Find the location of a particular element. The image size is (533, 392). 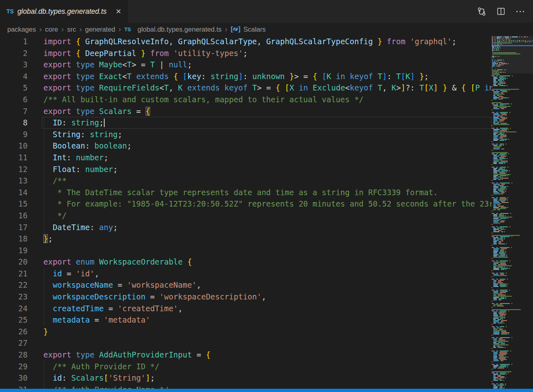

code-line: 12 Float: number; is located at coordinates (246, 170).